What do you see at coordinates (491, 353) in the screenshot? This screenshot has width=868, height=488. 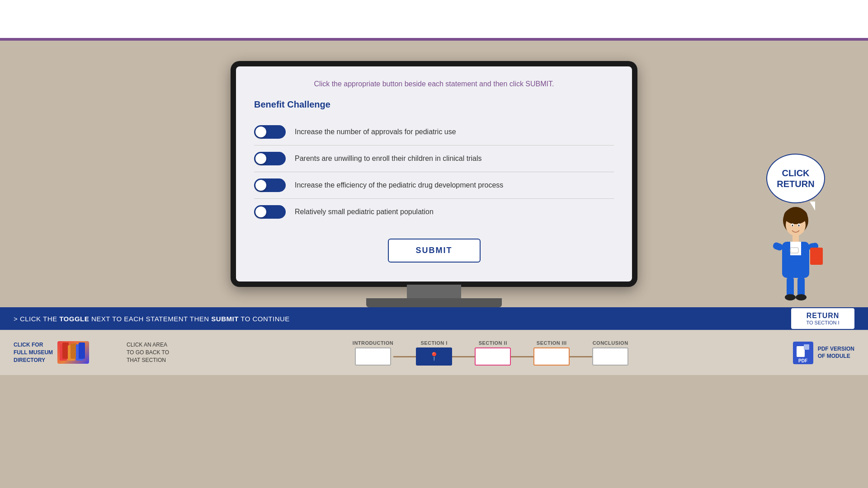 I see `sections-timeline: INTRODUCTION SECTION I 📍 SECTION II SECT…` at bounding box center [491, 353].